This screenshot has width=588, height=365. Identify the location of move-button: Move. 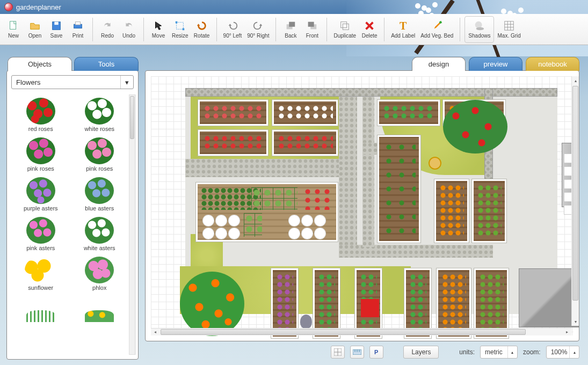
(158, 30).